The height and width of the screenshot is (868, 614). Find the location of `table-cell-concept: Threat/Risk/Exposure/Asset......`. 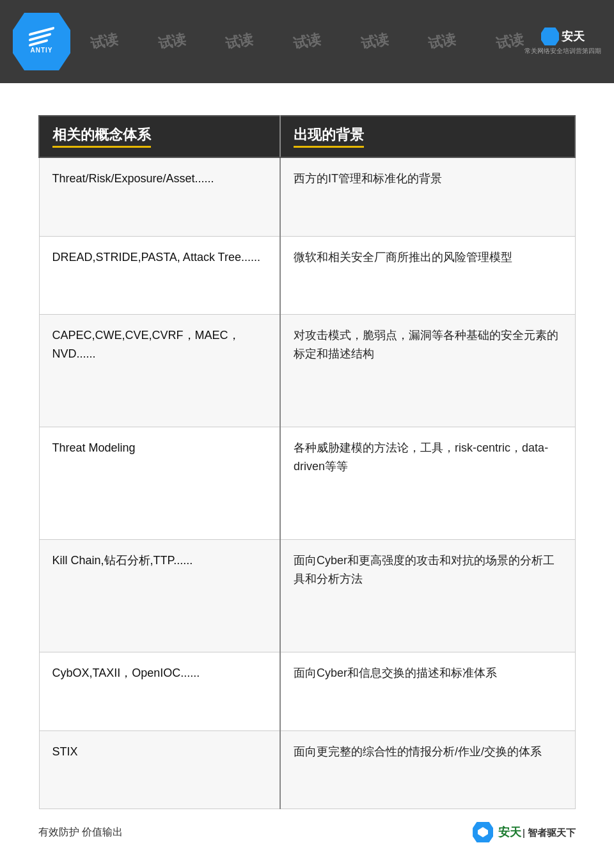

table-cell-concept: Threat/Risk/Exposure/Asset...... is located at coordinates (160, 197).